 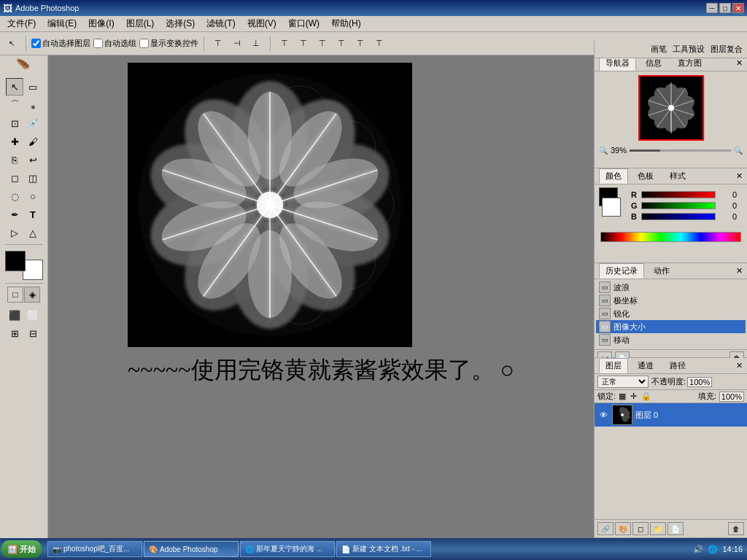 What do you see at coordinates (33, 270) in the screenshot?
I see `background-color-swatch` at bounding box center [33, 270].